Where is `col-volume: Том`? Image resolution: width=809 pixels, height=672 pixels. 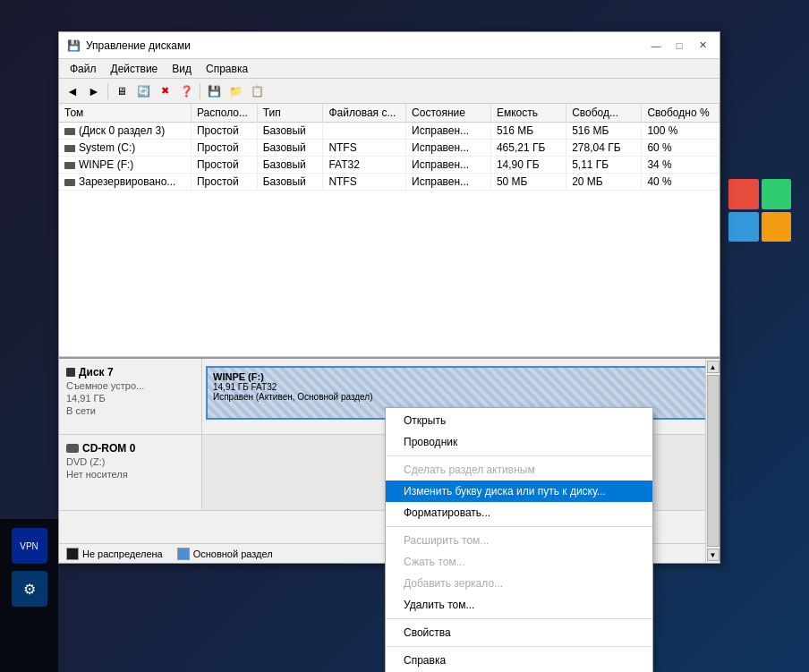
col-volume: Том is located at coordinates (125, 113).